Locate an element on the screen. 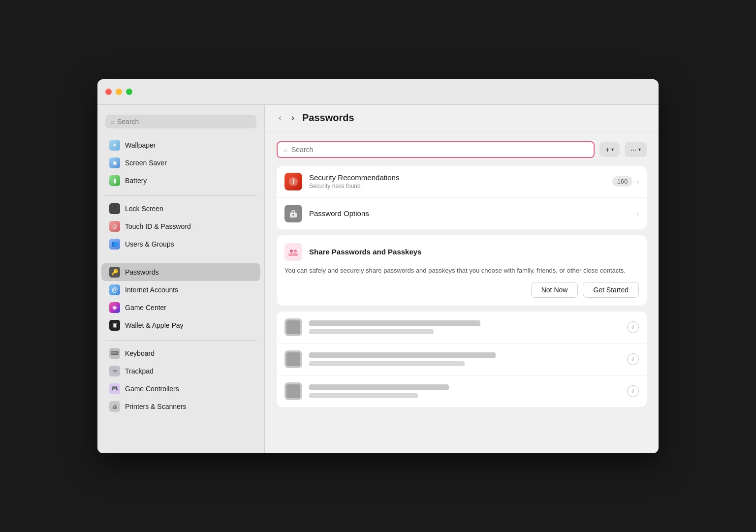 The width and height of the screenshot is (756, 532). sidebar-item-label-lockscreen: Lock Screen is located at coordinates (144, 209).